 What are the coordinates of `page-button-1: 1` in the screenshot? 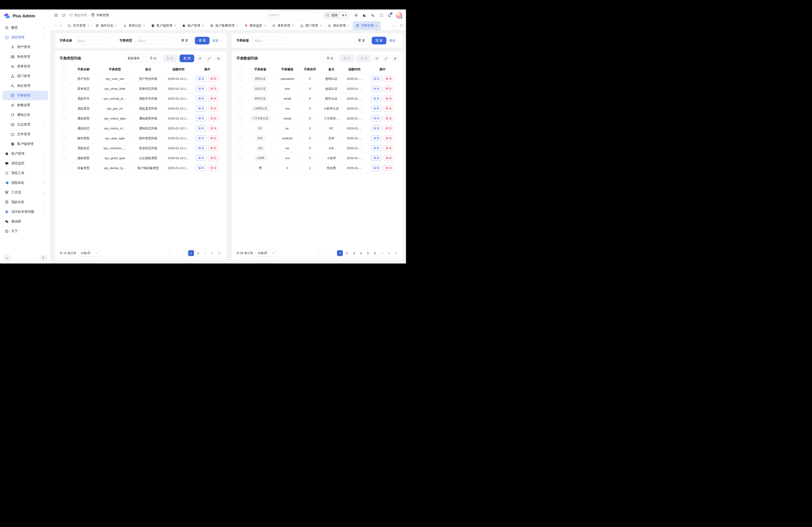 It's located at (191, 253).